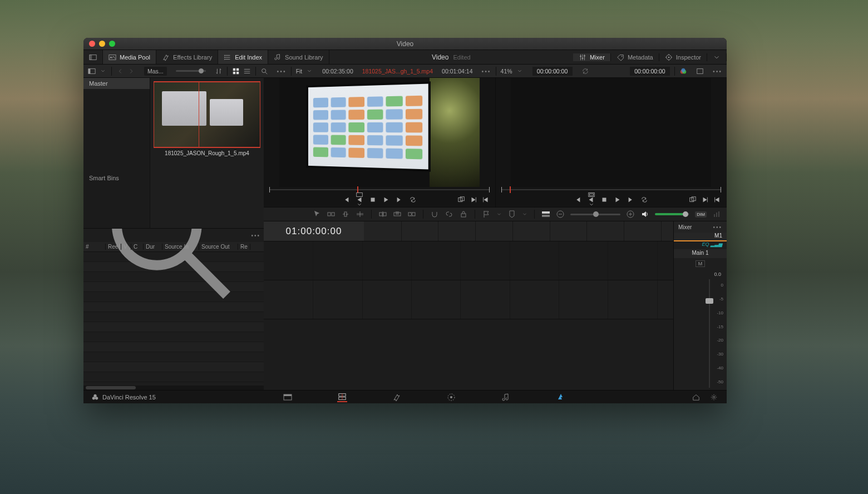 This screenshot has width=868, height=494. Describe the element at coordinates (126, 247) in the screenshot. I see `col-v: V` at that location.